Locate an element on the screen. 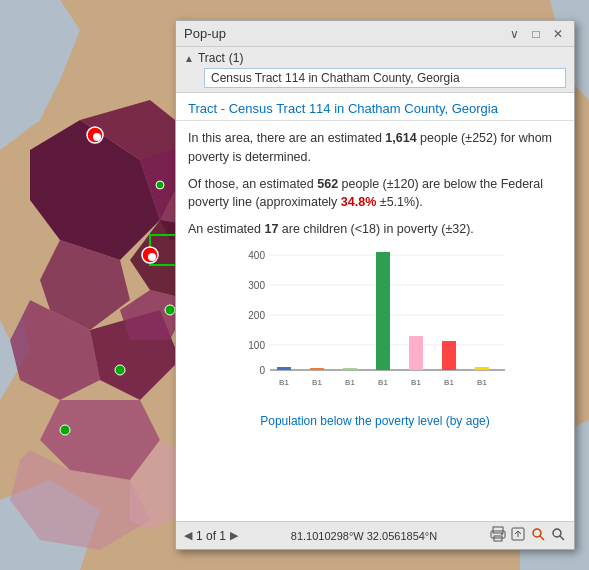 Image resolution: width=589 pixels, height=570 pixels. tree-root-label: Tract is located at coordinates (212, 58).